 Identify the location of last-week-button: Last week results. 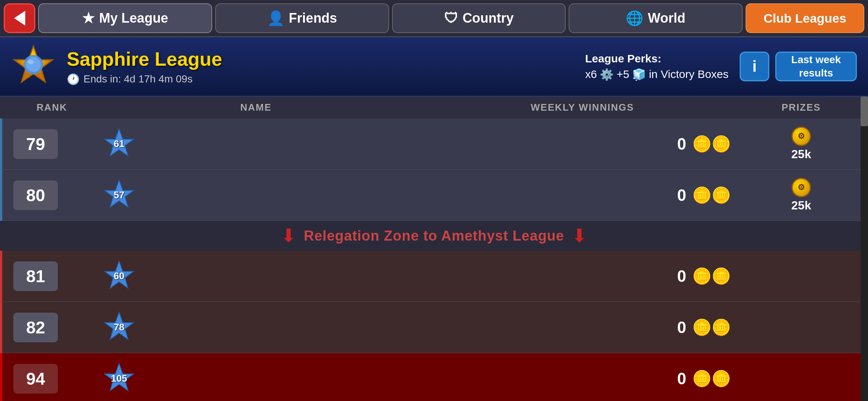
(816, 66).